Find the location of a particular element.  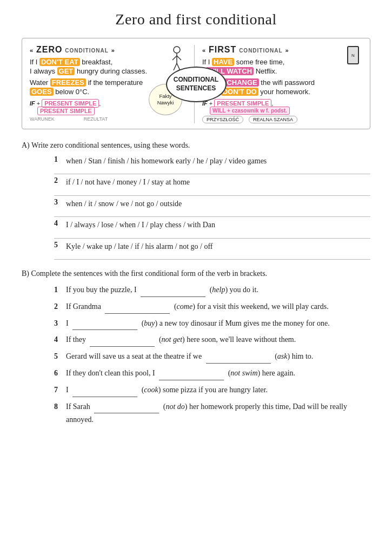

item-a5-text: Kyle / wake up / late / if / his alarm /… is located at coordinates (218, 247).